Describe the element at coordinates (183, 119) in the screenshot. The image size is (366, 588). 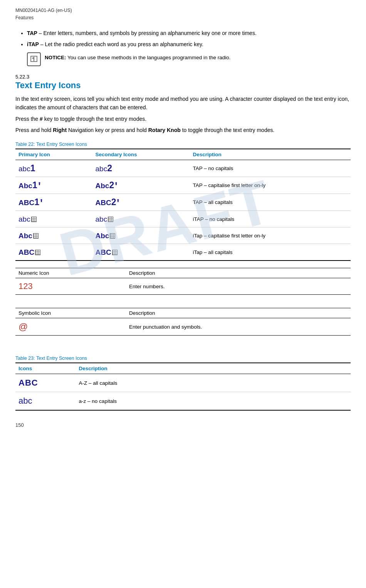
I see `body-para2: Press the # key to toggle through the te…` at that location.